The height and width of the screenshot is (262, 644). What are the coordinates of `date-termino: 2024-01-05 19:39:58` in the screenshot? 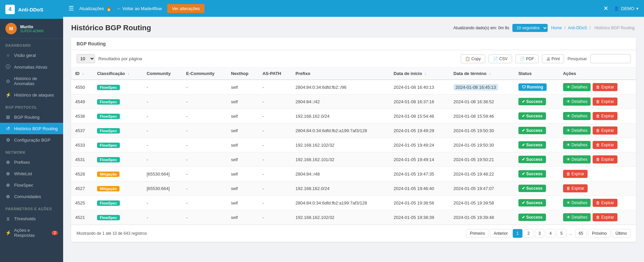 It's located at (474, 203).